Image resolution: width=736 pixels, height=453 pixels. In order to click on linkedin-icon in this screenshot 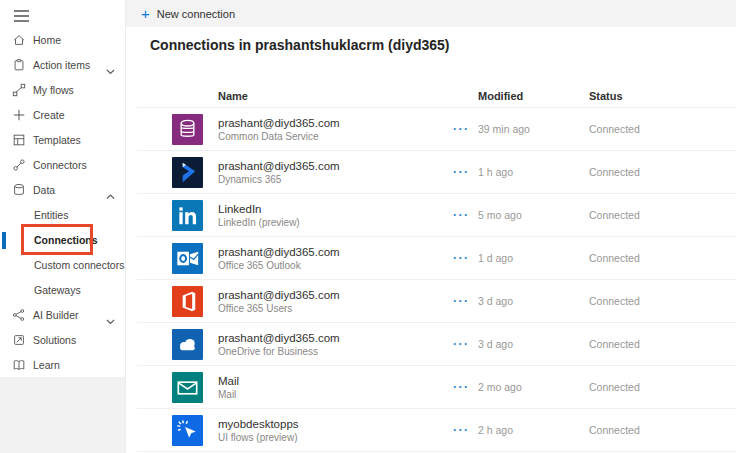, I will do `click(188, 216)`.